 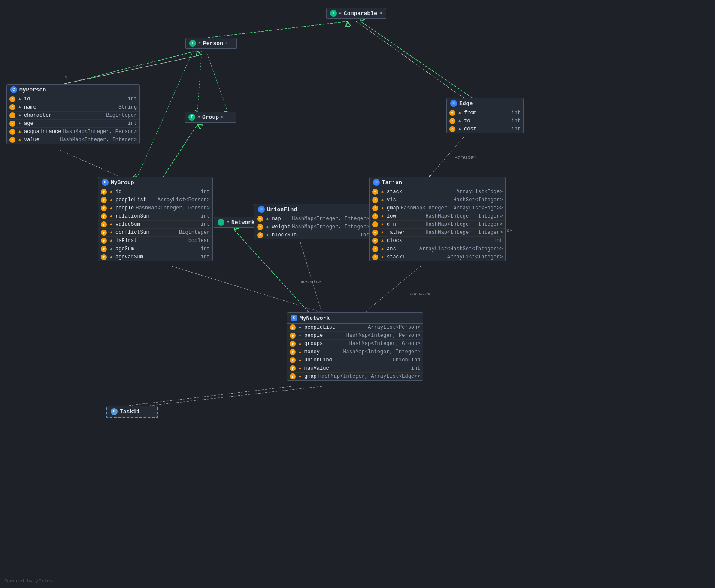 I want to click on myperson-node: C MyPerson f ▲ id int f ▲ name String f …, so click(x=73, y=114).